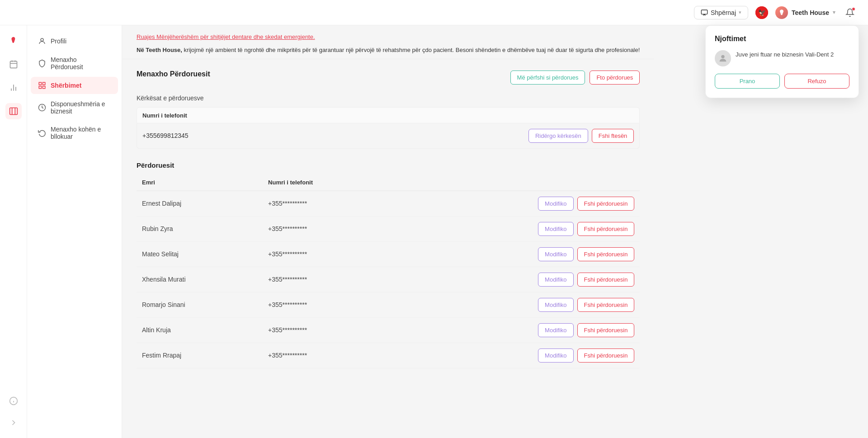  I want to click on section-actions: Më përfshi si përdorues Fto përdorues, so click(575, 78).